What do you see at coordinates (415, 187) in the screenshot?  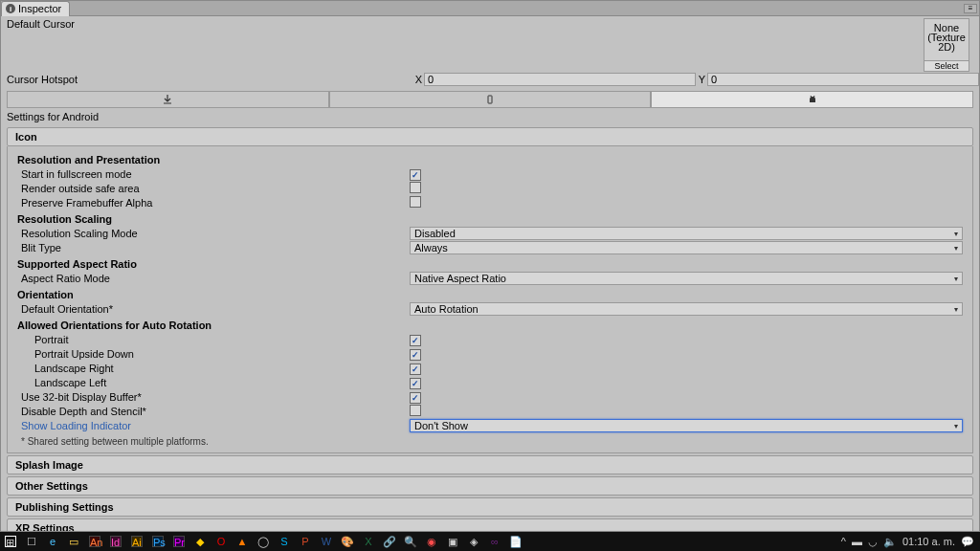 I see `render-safe-checkbox` at bounding box center [415, 187].